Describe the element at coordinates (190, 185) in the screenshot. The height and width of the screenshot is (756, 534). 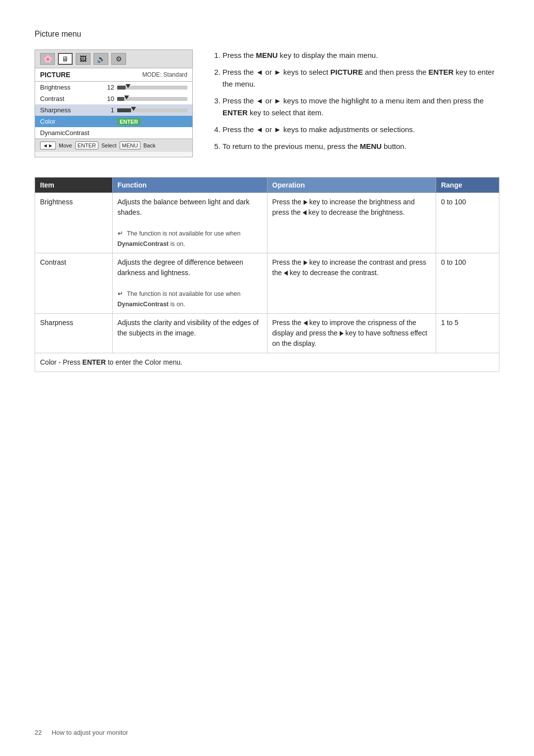
I see `col-header-function: Function` at that location.